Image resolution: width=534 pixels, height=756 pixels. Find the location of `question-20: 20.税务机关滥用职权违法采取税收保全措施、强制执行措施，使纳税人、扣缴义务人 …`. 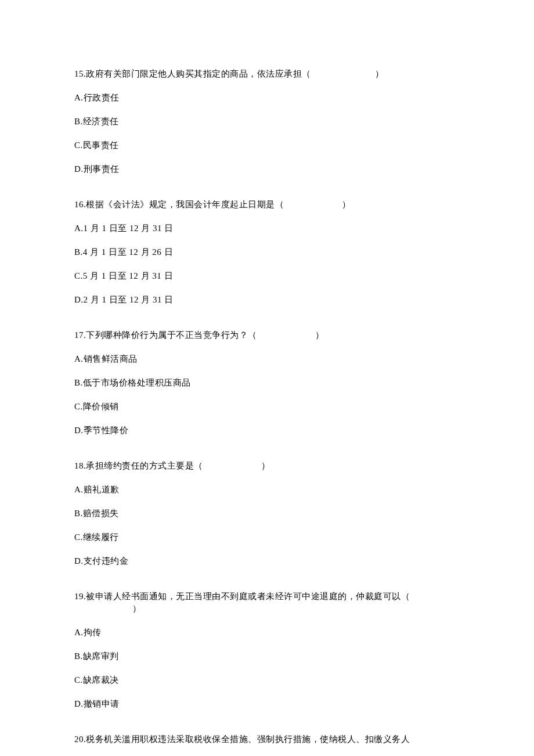

question-20: 20.税务机关滥用职权违法采取税收保全措施、强制执行措施，使纳税人、扣缴义务人 … is located at coordinates (267, 744).